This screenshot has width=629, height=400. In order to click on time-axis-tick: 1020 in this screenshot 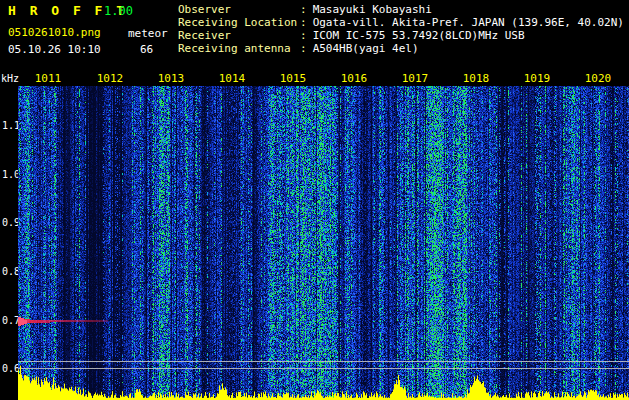, I will do `click(598, 78)`.